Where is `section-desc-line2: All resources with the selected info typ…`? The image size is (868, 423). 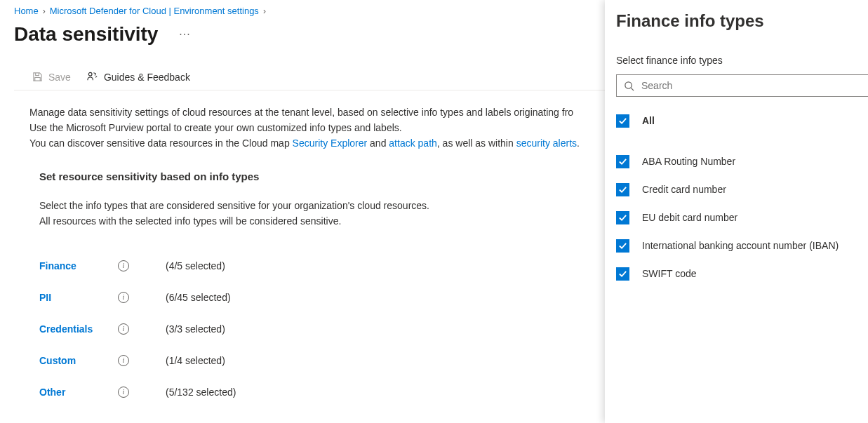 section-desc-line2: All resources with the selected info typ… is located at coordinates (322, 221).